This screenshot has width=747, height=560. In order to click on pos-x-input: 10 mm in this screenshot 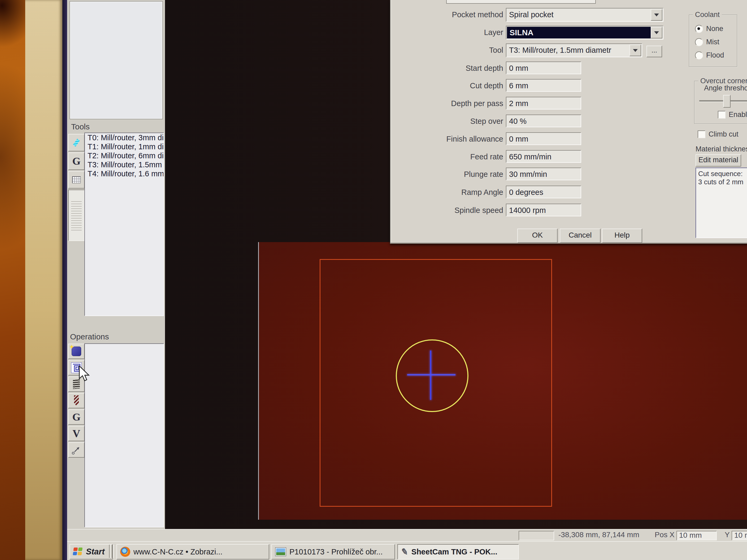, I will do `click(696, 536)`.